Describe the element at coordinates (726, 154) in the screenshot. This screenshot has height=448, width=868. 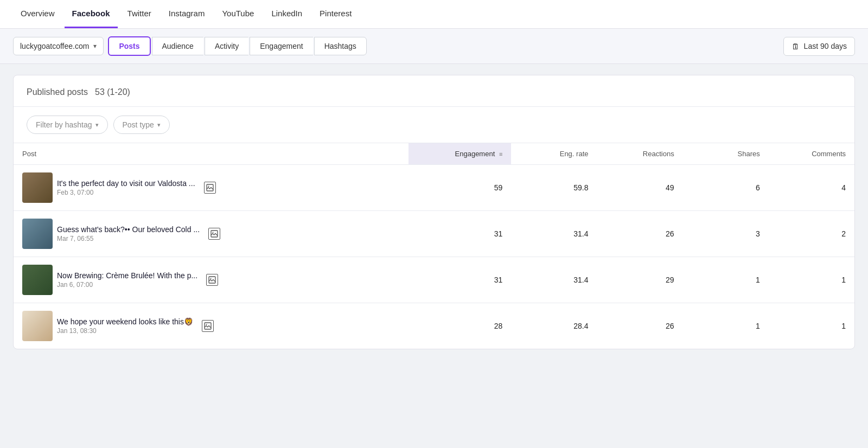
I see `col-shares: Shares` at that location.